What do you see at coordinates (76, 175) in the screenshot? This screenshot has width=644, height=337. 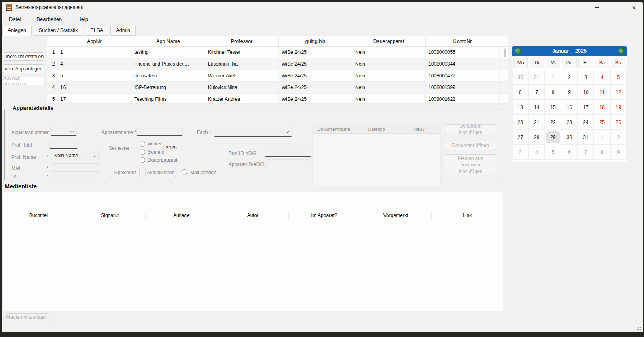 I see `tel-field` at bounding box center [76, 175].